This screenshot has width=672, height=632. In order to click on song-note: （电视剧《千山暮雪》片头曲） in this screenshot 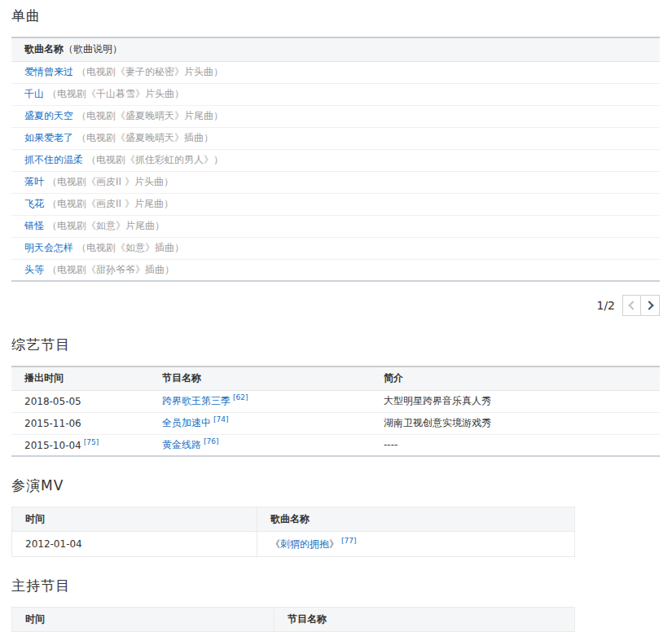, I will do `click(116, 94)`.